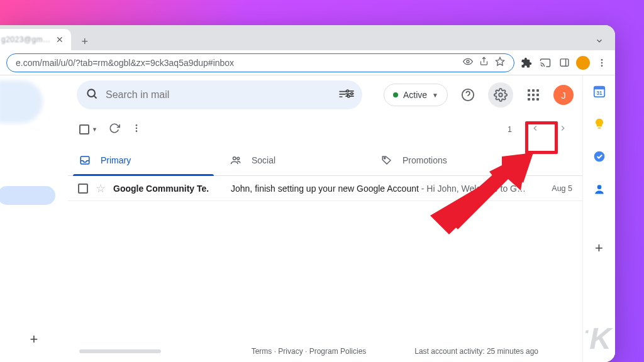 This screenshot has height=362, width=644. What do you see at coordinates (338, 351) in the screenshot?
I see `policies-link: Program Policies` at bounding box center [338, 351].